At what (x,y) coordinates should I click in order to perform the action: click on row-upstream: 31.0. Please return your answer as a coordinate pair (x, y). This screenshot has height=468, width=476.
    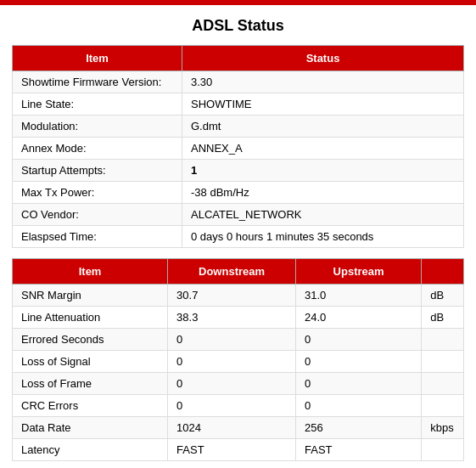
    Looking at the image, I should click on (359, 296).